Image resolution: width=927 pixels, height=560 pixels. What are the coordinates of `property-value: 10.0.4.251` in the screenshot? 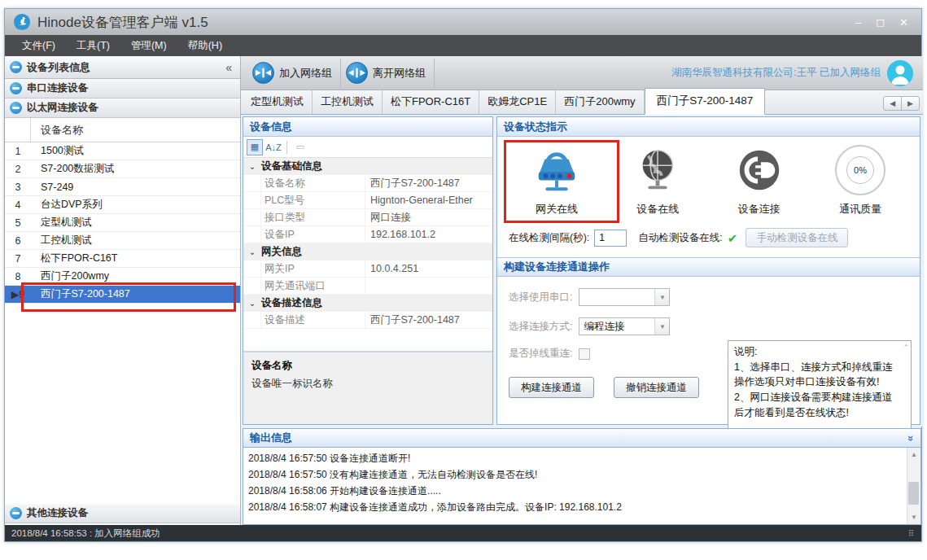 It's located at (429, 269).